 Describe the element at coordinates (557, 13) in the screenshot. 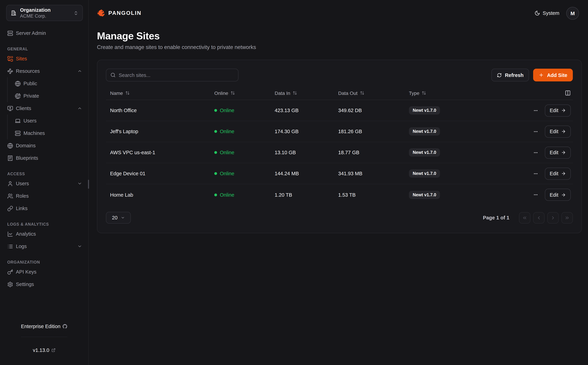

I see `topbar-right: System M` at that location.